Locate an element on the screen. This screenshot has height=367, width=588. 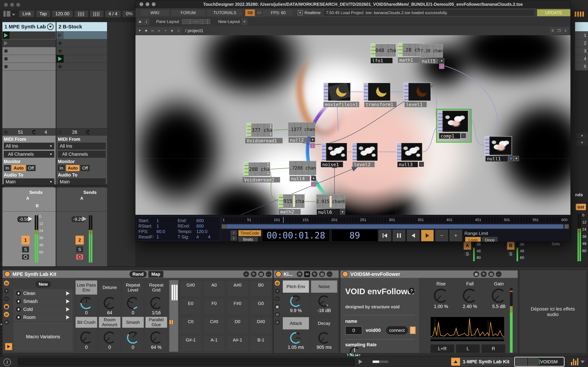
drum-rack-header: MPE Synth Lab Kit Rand Map ≈ ↻ ▤ ··· is located at coordinates (137, 274).